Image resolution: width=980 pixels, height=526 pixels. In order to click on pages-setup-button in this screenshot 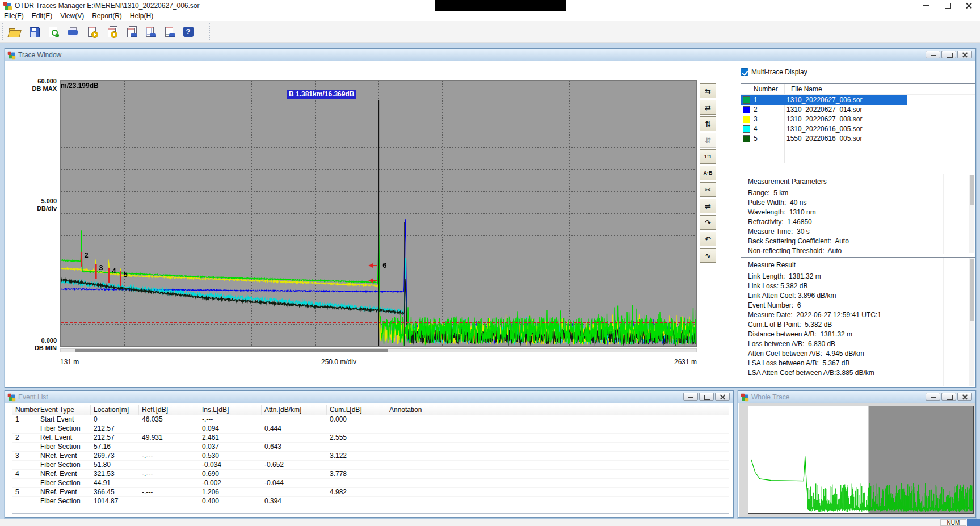, I will do `click(111, 32)`.